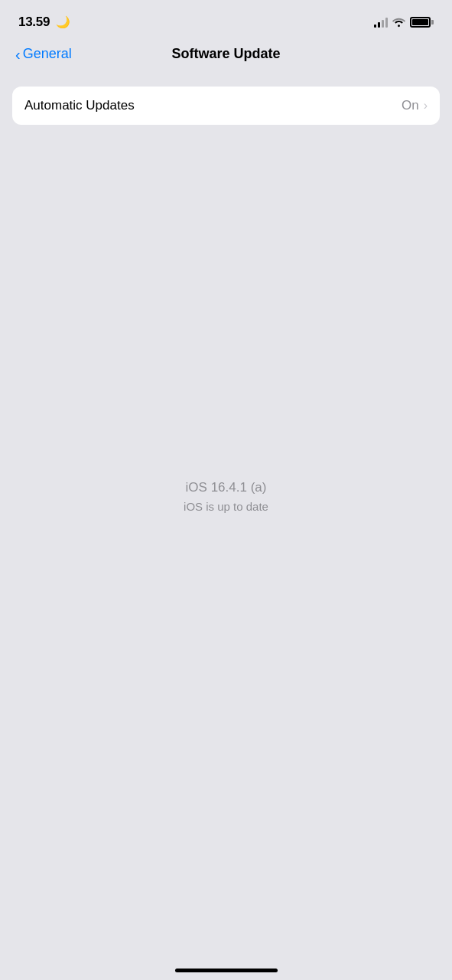 The height and width of the screenshot is (980, 452). Describe the element at coordinates (18, 54) in the screenshot. I see `back-chevron-icon: ‹` at that location.